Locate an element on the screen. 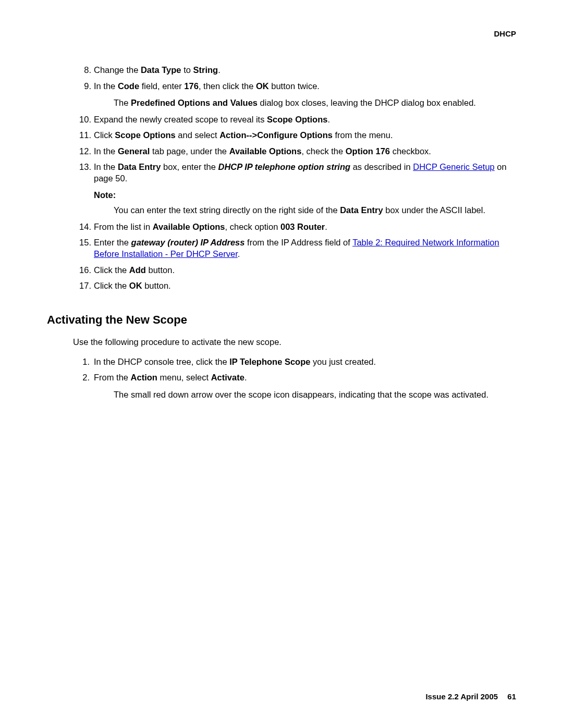 Image resolution: width=563 pixels, height=728 pixels. item-text: Click the Add button. is located at coordinates (134, 270).